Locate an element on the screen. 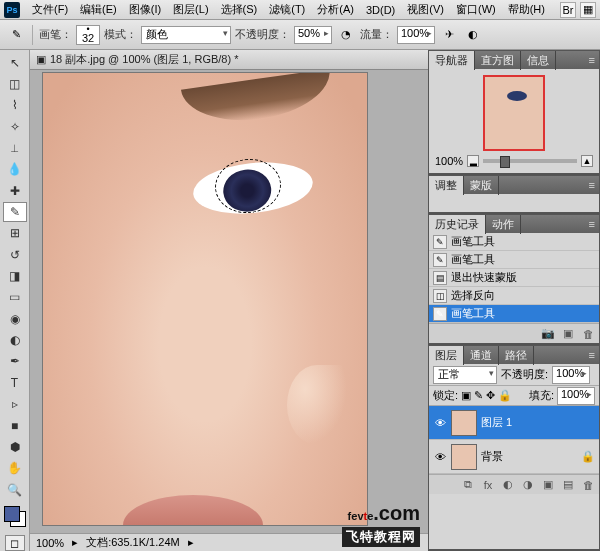  tab-info: 信息 is located at coordinates (538, 60).